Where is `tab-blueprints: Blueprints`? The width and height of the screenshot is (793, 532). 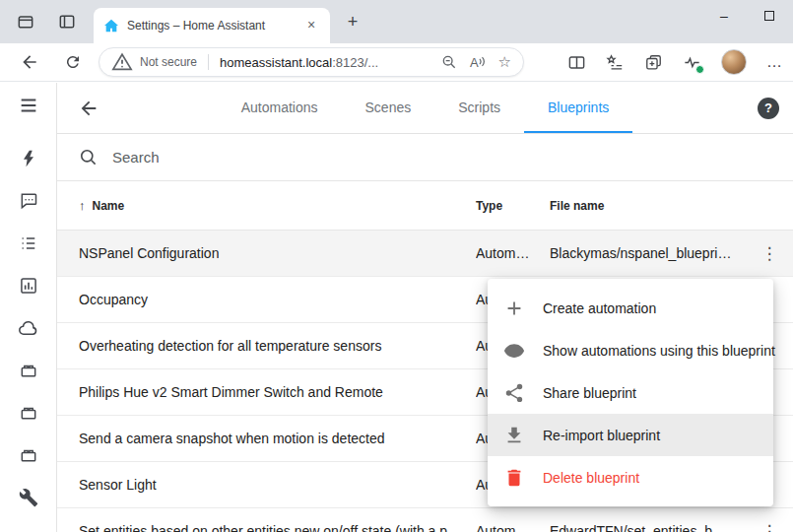
tab-blueprints: Blueprints is located at coordinates (578, 108).